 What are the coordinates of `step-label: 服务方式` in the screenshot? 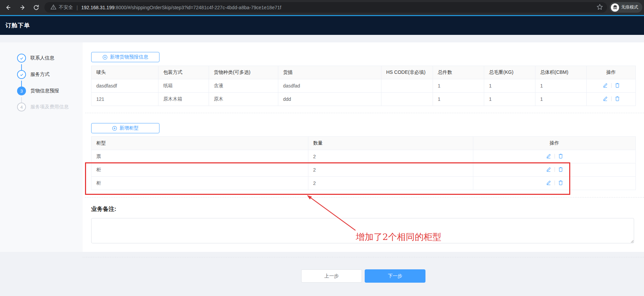 It's located at (40, 75).